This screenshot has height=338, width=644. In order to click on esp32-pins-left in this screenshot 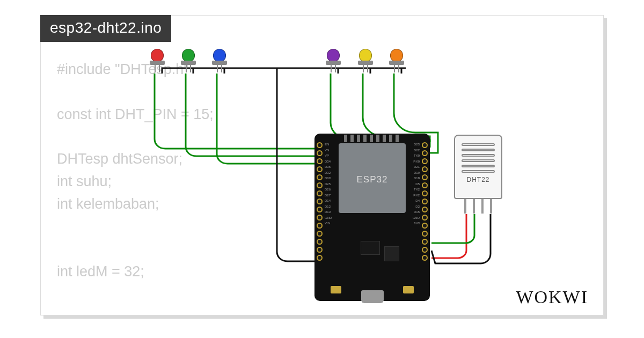, I will do `click(320, 202)`.